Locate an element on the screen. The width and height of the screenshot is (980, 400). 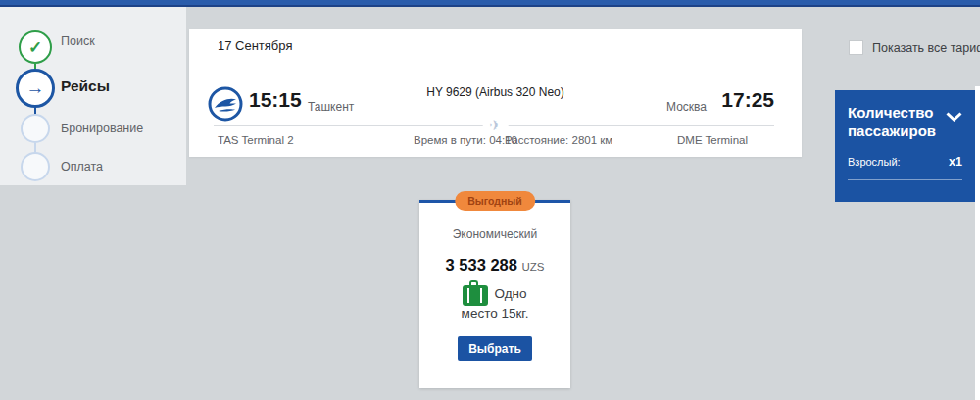
fare-card: Выгодный Экономический 3 533 288 UZS Одн… is located at coordinates (495, 294).